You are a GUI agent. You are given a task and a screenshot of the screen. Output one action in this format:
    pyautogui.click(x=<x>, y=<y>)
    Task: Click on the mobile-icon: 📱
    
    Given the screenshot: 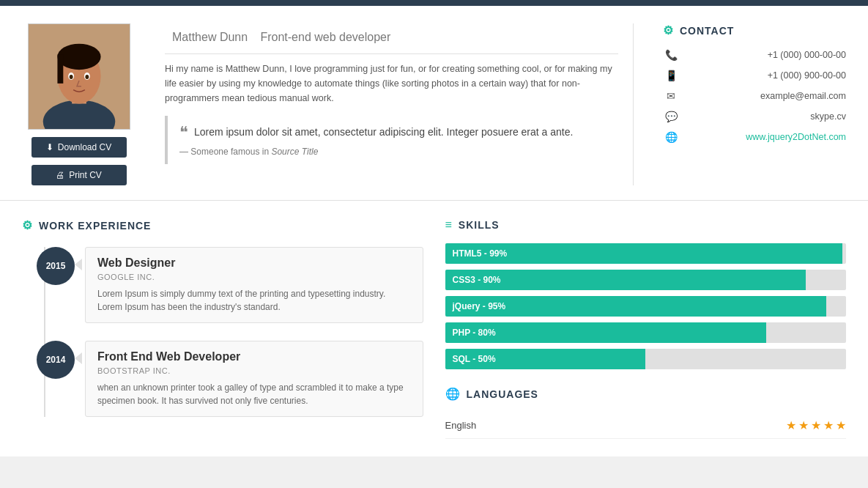 What is the action you would take?
    pyautogui.click(x=671, y=75)
    